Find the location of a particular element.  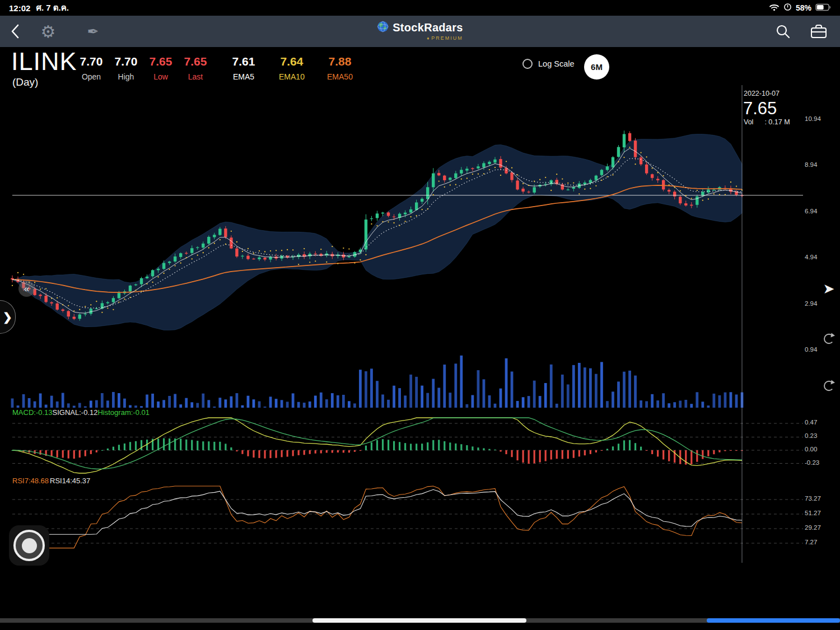

stat-ema5: 7.61 EMA5 is located at coordinates (244, 68).